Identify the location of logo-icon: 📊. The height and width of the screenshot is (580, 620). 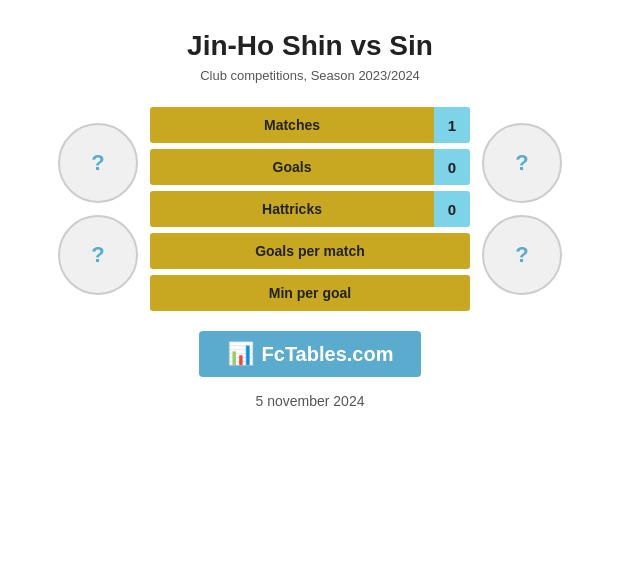
(240, 354).